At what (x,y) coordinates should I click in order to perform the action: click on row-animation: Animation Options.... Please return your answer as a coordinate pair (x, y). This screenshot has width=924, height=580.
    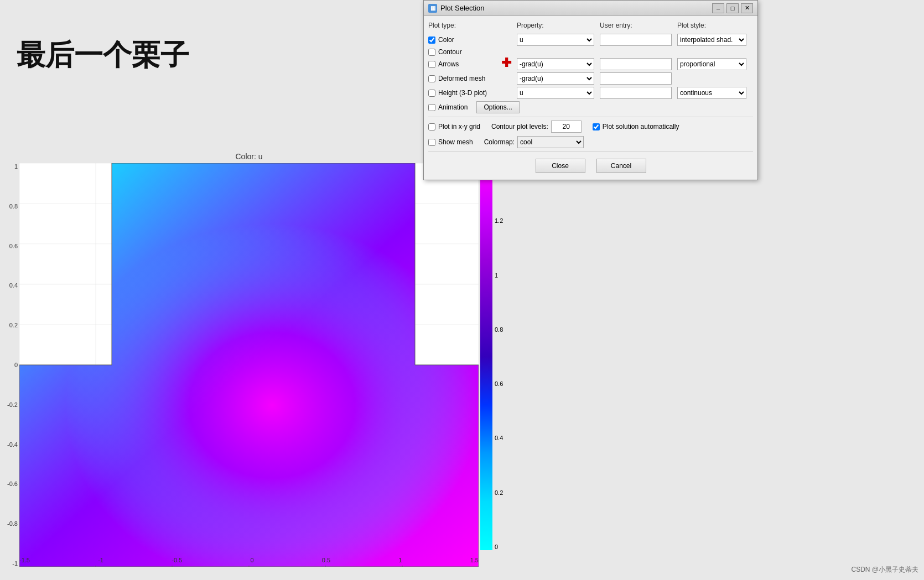
    Looking at the image, I should click on (591, 107).